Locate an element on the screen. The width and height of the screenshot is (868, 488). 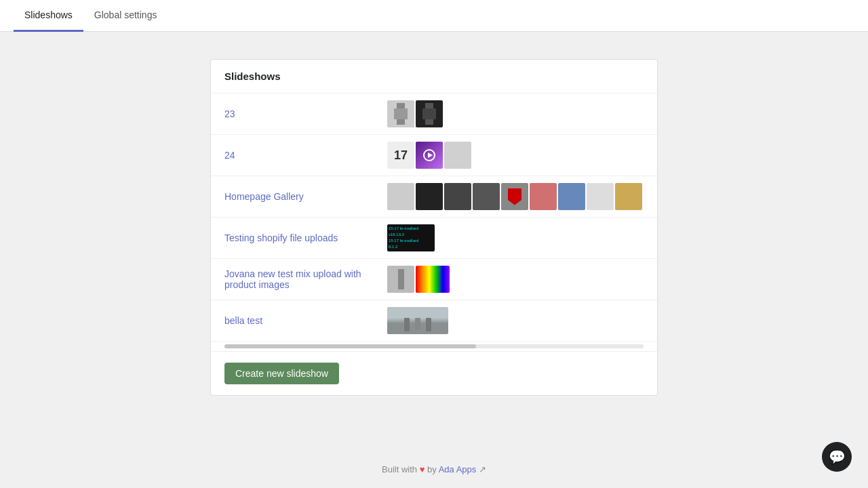
thumbnails-bella-test is located at coordinates (515, 321).